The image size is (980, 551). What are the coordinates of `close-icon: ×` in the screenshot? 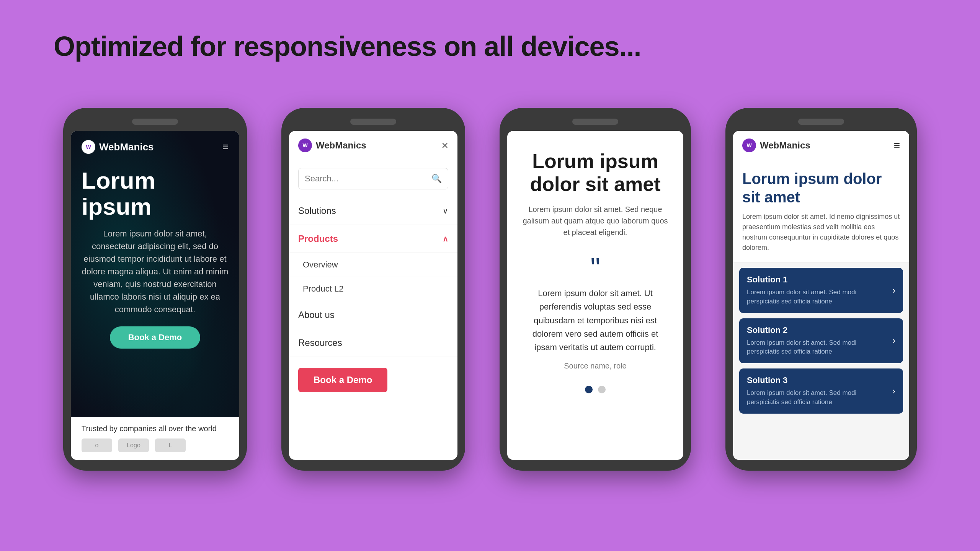 It's located at (445, 145).